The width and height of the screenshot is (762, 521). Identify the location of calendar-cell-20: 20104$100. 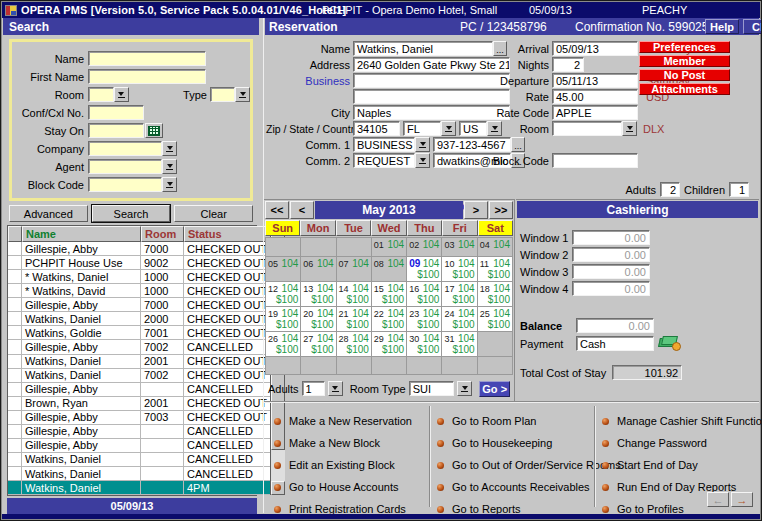
(318, 320).